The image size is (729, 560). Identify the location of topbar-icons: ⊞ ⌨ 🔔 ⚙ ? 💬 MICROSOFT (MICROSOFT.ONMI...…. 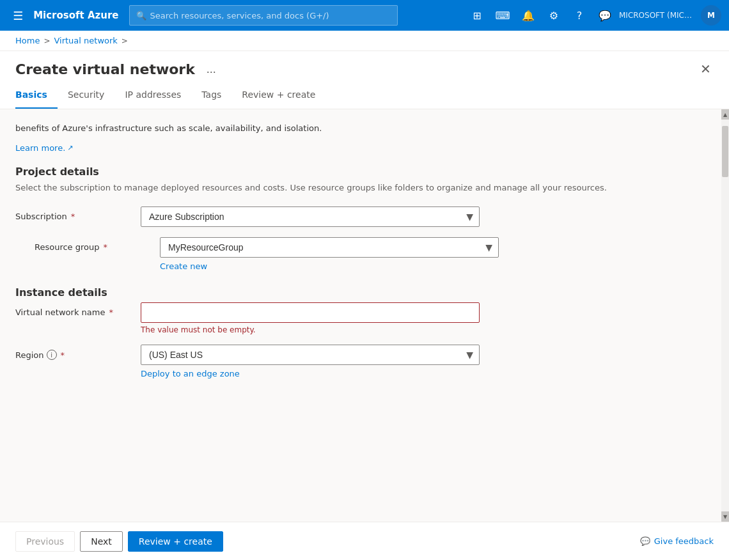
(593, 15).